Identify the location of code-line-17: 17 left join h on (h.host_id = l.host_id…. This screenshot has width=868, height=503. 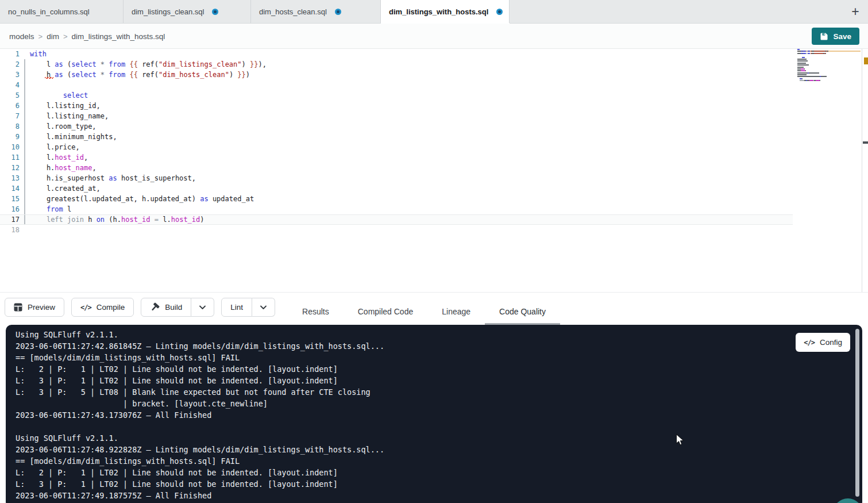
(396, 220).